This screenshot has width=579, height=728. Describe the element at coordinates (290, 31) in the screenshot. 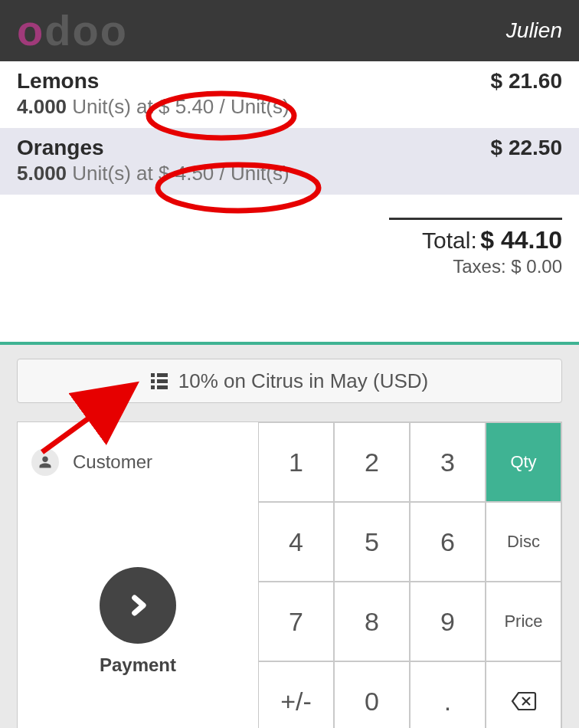

I see `app-header: odoo Julien` at that location.